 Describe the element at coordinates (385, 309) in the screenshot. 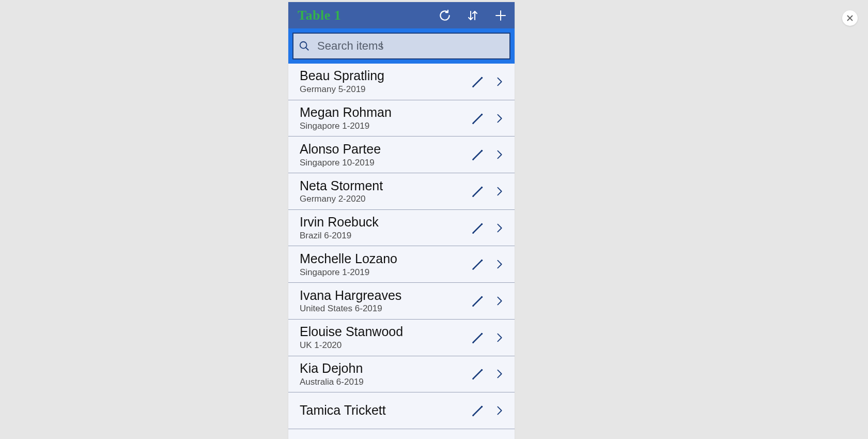

I see `list-item-subtitle: United States 6-2019` at that location.